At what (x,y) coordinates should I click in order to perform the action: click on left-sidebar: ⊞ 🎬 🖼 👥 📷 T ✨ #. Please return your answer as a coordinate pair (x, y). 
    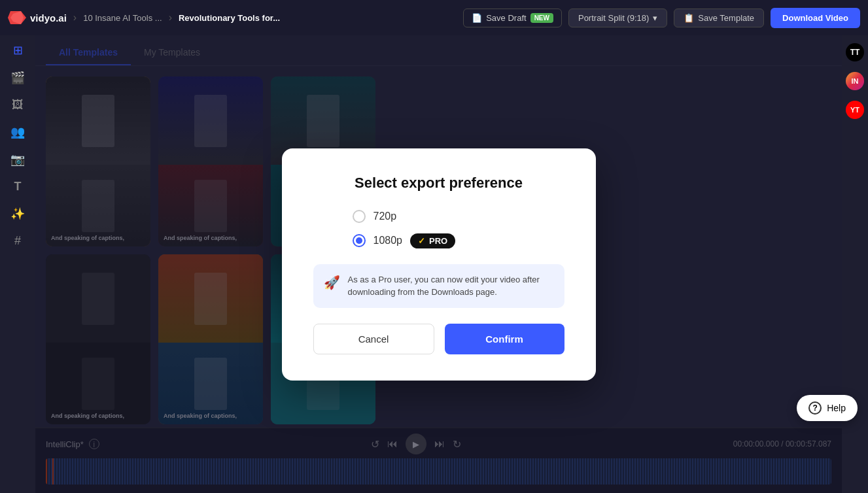
    Looking at the image, I should click on (18, 264).